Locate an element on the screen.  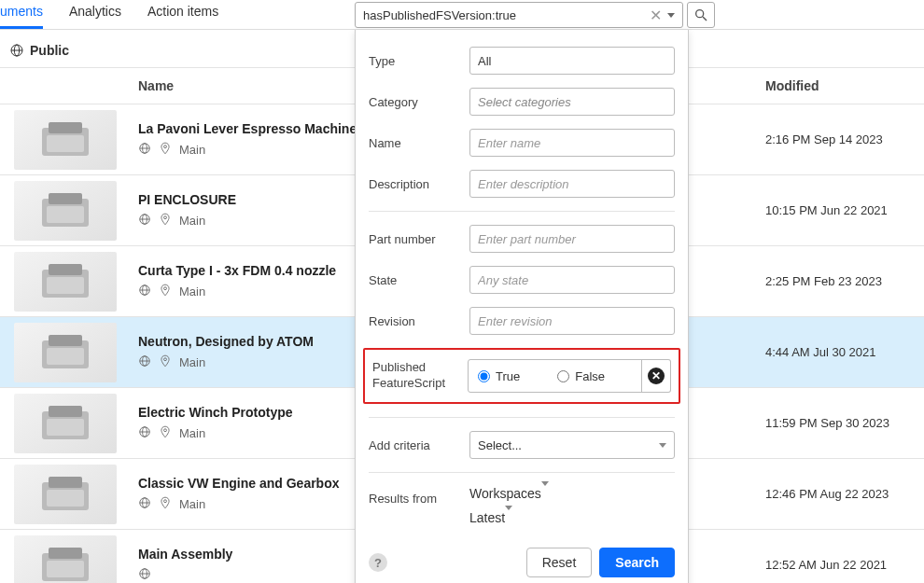
description-label: Description is located at coordinates (419, 185).